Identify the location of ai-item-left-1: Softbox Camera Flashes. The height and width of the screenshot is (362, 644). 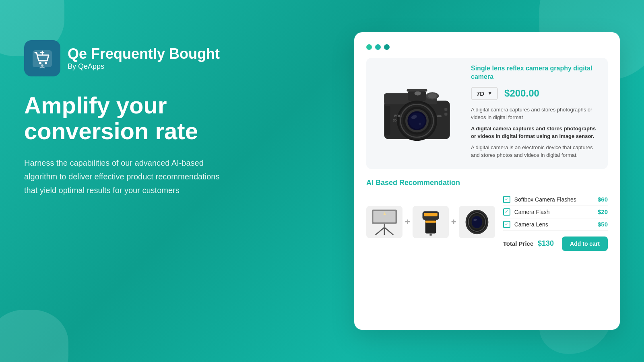
(540, 200).